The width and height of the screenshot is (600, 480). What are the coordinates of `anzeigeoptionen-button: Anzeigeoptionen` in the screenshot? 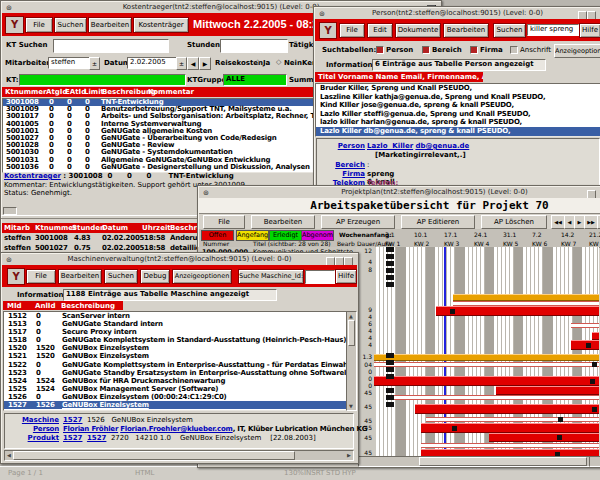 It's located at (577, 51).